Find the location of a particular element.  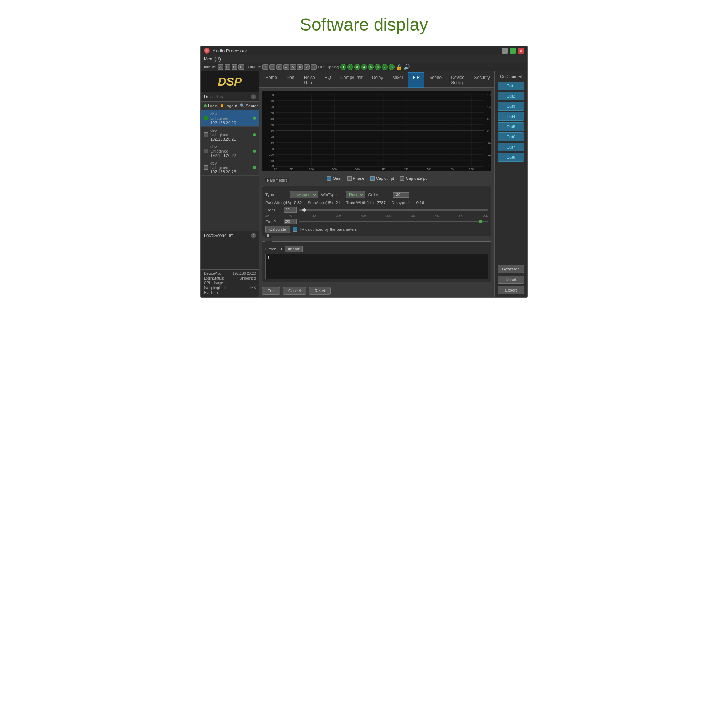

reset-button: Reset is located at coordinates (320, 291).